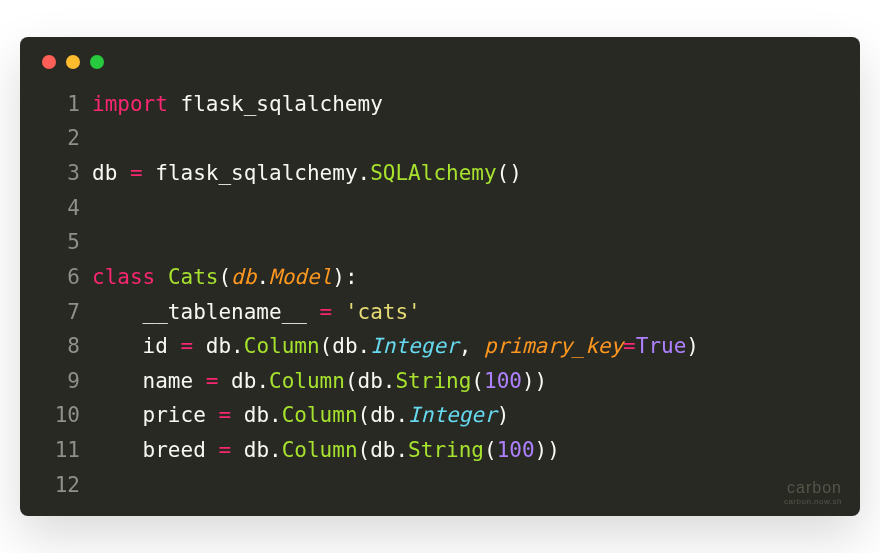  Describe the element at coordinates (61, 382) in the screenshot. I see `line-number: 9` at that location.